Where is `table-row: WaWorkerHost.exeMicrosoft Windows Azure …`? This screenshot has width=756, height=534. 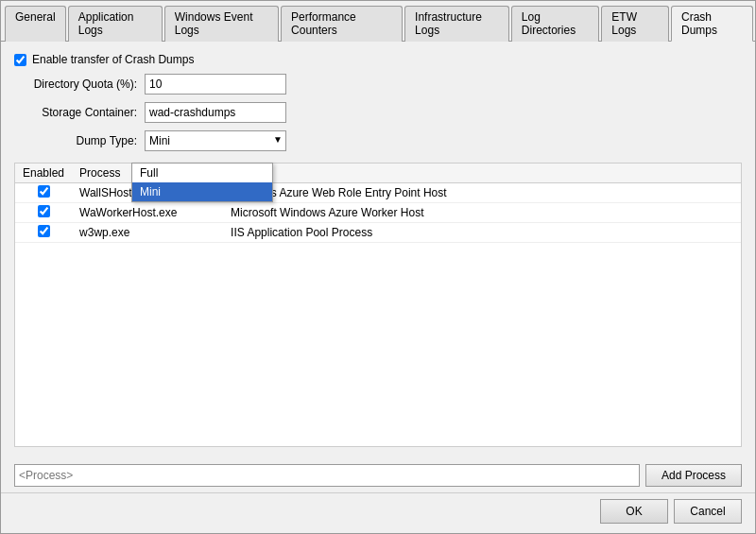 table-row: WaWorkerHost.exeMicrosoft Windows Azure … is located at coordinates (378, 214).